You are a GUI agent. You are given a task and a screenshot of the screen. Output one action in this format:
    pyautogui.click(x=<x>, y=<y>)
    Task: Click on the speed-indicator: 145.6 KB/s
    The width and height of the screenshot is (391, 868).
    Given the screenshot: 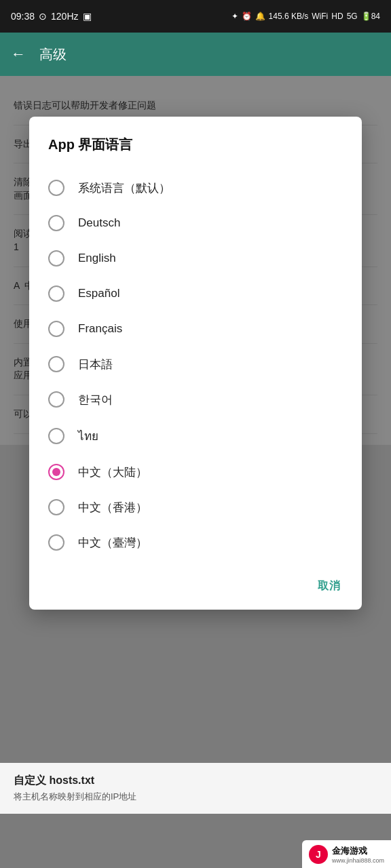 What is the action you would take?
    pyautogui.click(x=289, y=16)
    